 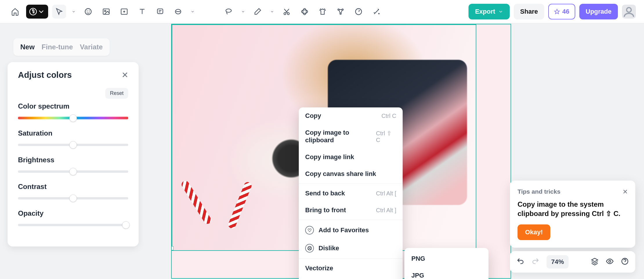 What do you see at coordinates (287, 12) in the screenshot?
I see `cut-icon` at bounding box center [287, 12].